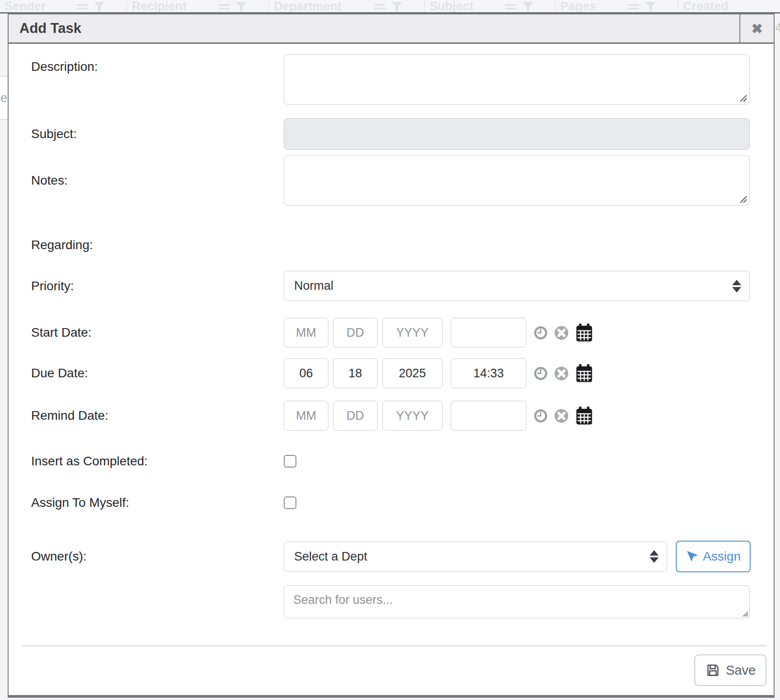 This screenshot has height=700, width=780. What do you see at coordinates (390, 7) in the screenshot?
I see `background-table-header: Sender Recipient Department Subject Page…` at bounding box center [390, 7].